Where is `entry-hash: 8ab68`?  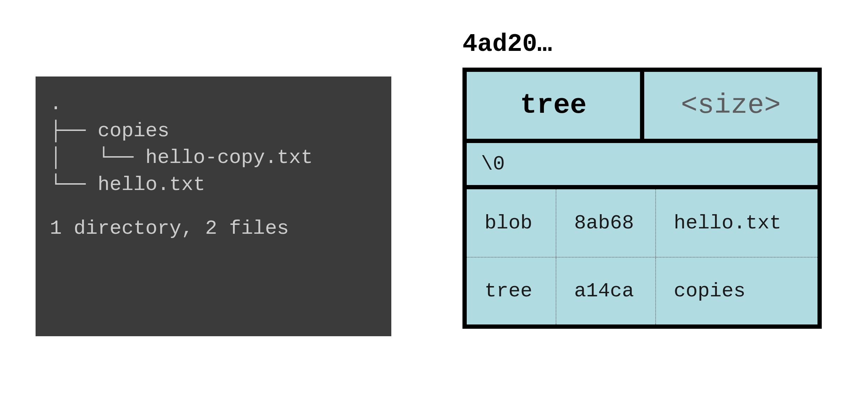 entry-hash: 8ab68 is located at coordinates (605, 223).